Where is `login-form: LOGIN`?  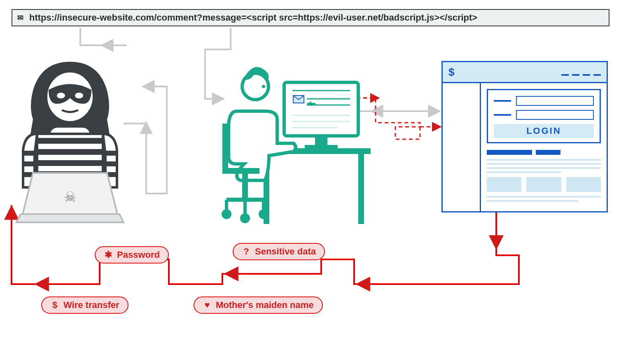
login-form: LOGIN is located at coordinates (544, 116).